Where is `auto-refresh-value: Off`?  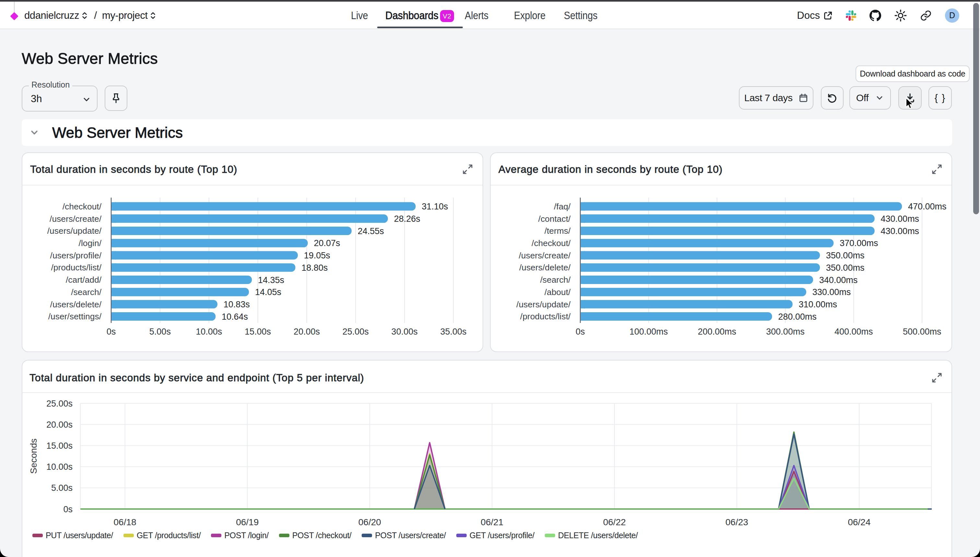 auto-refresh-value: Off is located at coordinates (862, 98).